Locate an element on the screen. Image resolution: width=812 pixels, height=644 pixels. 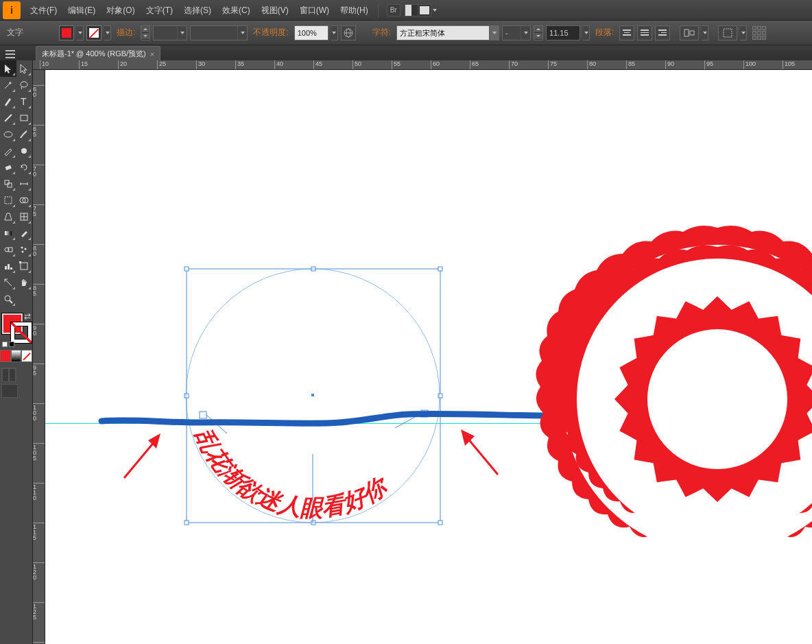
align-panel-dropdown is located at coordinates (705, 33).